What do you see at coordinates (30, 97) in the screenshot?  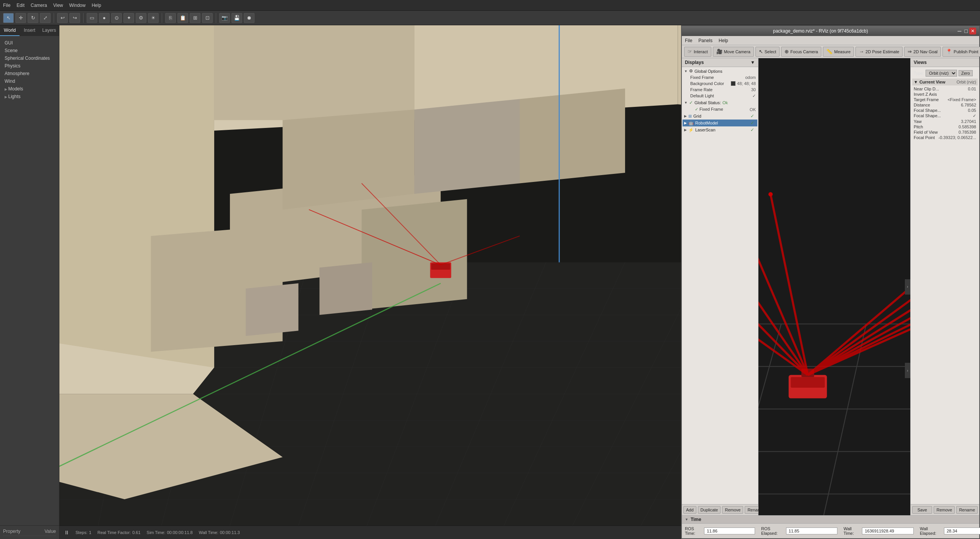 I see `tree-lights: Lights` at bounding box center [30, 97].